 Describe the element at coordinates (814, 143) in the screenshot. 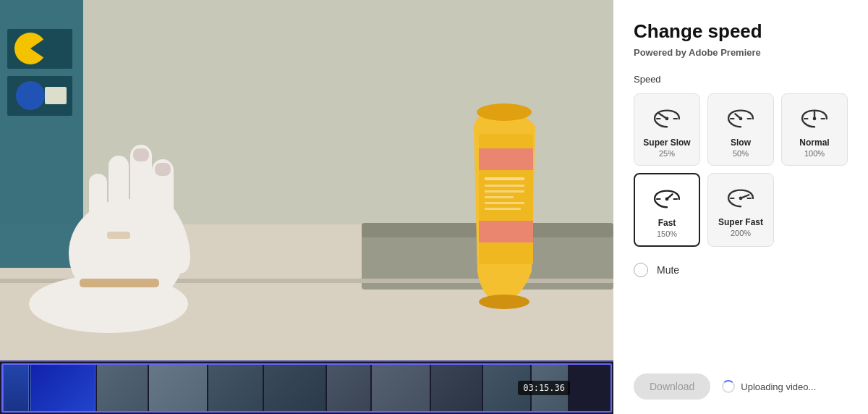

I see `speed-name-normal: Normal` at that location.